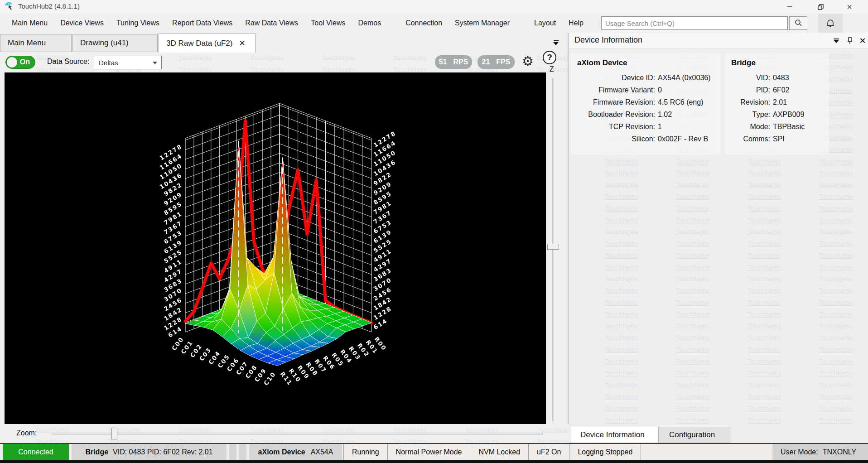  I want to click on menu-item-device-views: Device Views, so click(82, 23).